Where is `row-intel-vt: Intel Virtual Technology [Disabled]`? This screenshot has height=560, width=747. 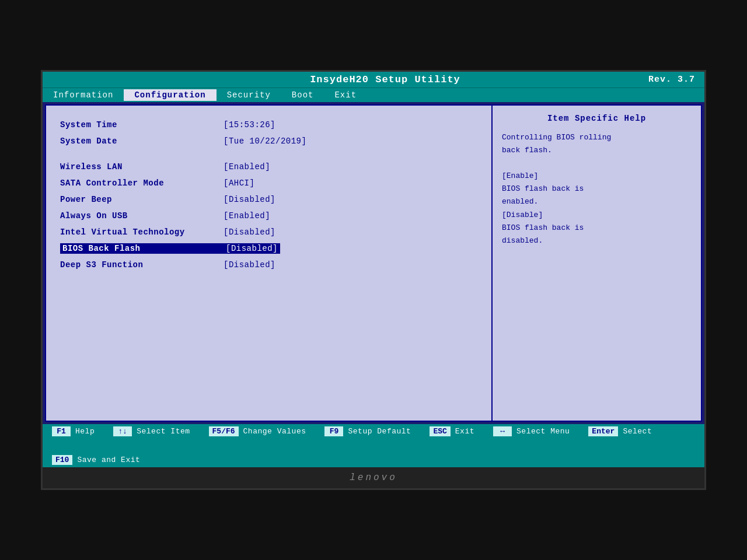 row-intel-vt: Intel Virtual Technology [Disabled] is located at coordinates (268, 232).